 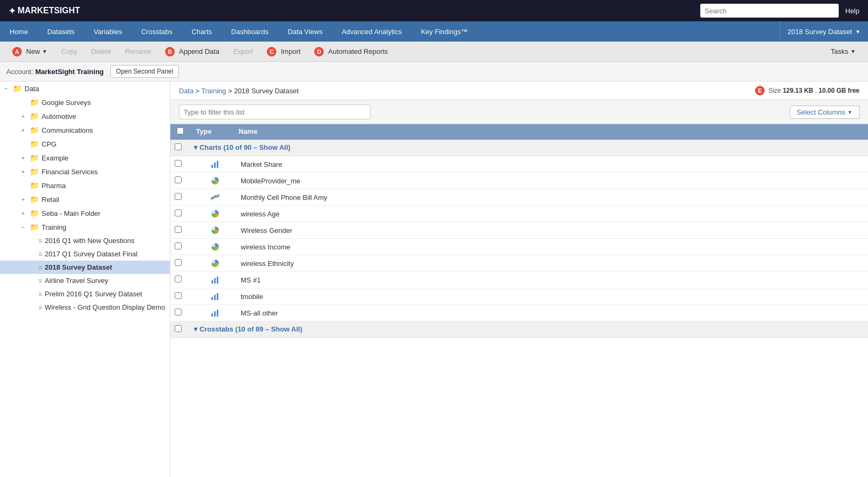 I want to click on rename-button: Rename, so click(x=138, y=51).